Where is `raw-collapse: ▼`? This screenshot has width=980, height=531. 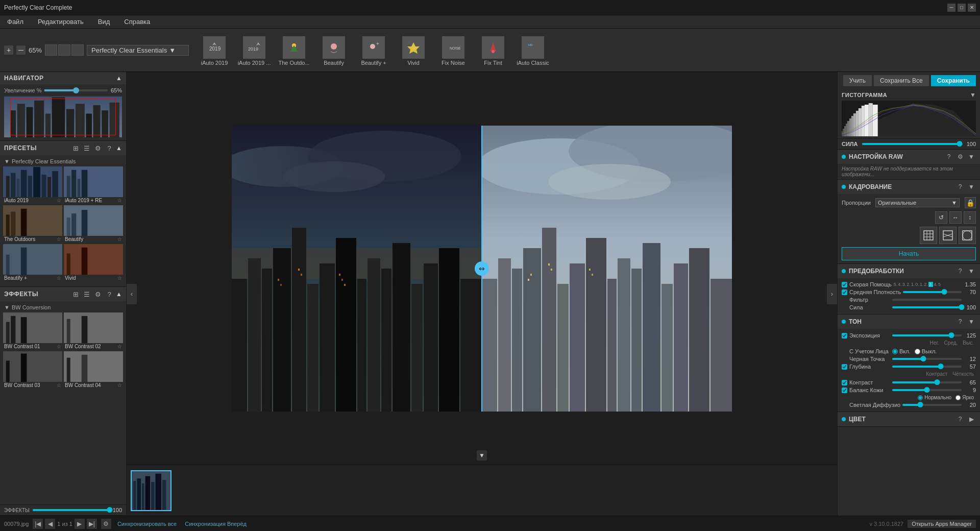
raw-collapse: ▼ is located at coordinates (971, 157).